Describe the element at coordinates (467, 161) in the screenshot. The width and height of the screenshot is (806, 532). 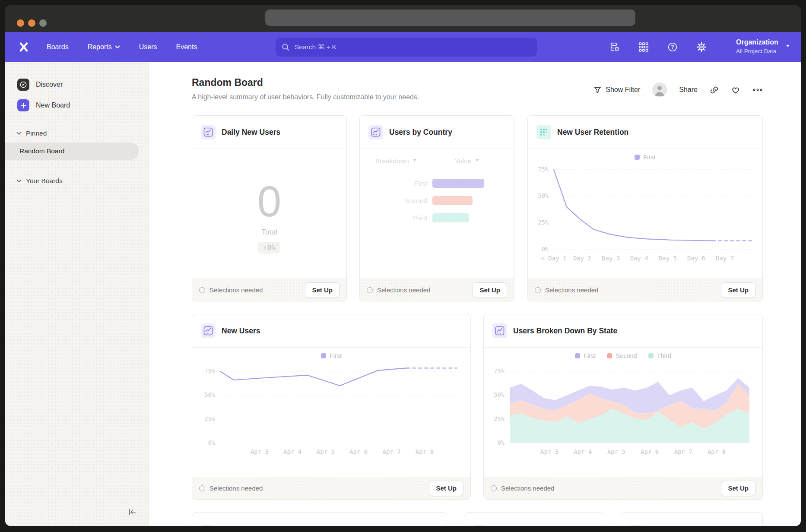
I see `value-dropdown: Value` at that location.